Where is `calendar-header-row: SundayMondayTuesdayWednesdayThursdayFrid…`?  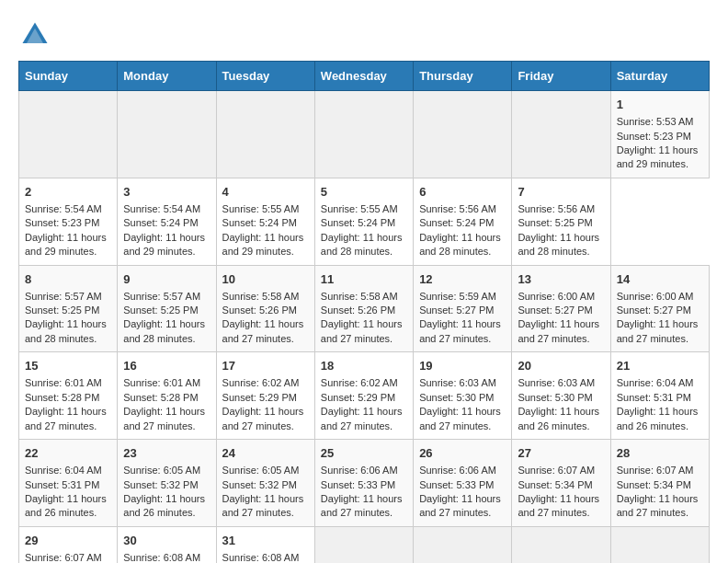
calendar-header-row: SundayMondayTuesdayWednesdayThursdayFrid… is located at coordinates (364, 76).